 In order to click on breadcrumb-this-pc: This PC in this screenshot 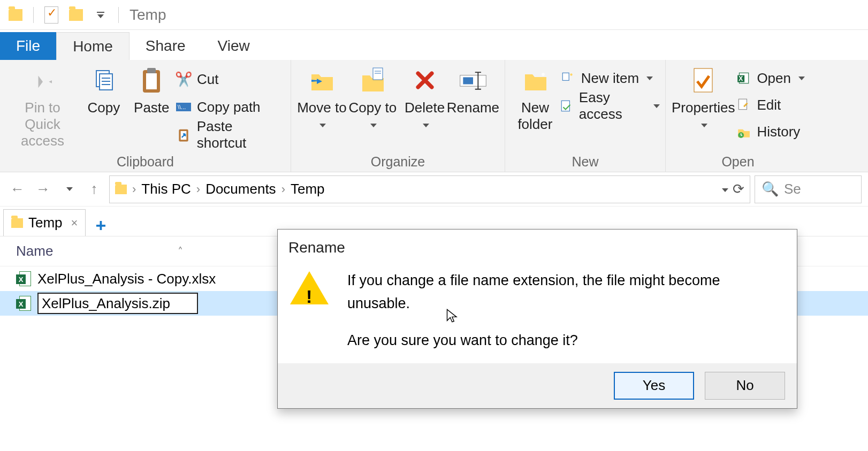, I will do `click(166, 189)`.